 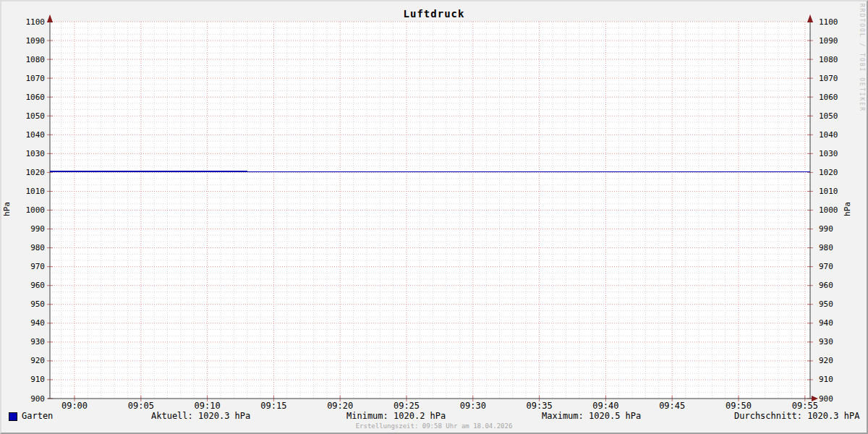 What do you see at coordinates (50, 19) in the screenshot?
I see `y-axis-arrow-left` at bounding box center [50, 19].